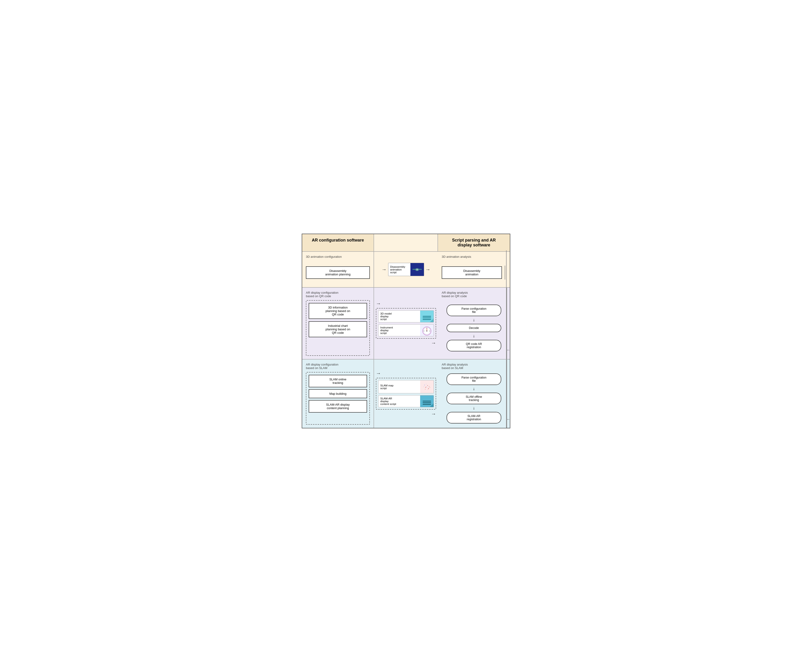 This screenshot has height=662, width=812. What do you see at coordinates (474, 394) in the screenshot?
I see `right-slam-section: AR display analysisbased on SLAM Parse c…` at bounding box center [474, 394].